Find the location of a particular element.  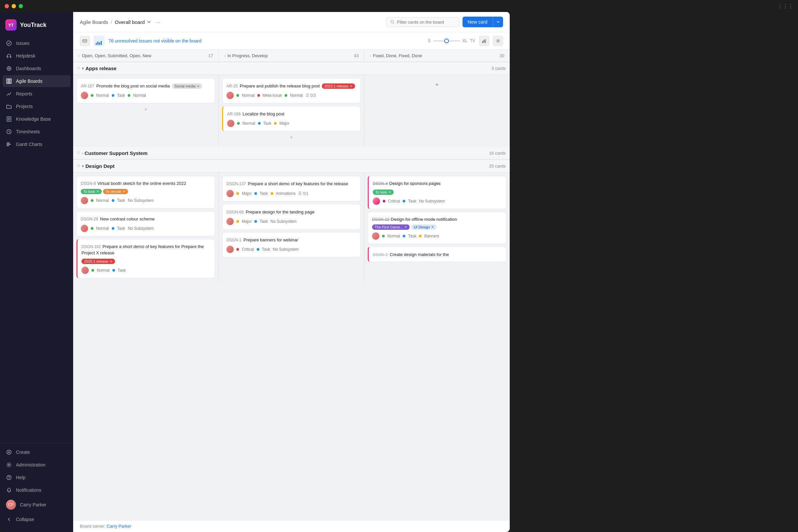

card-DSGN-22: DSGN-22 Design for offline mode notifica… is located at coordinates (437, 228).